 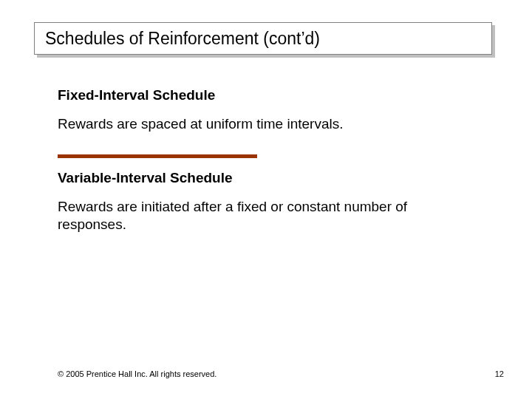 I want to click on footer-page-number: 12, so click(x=499, y=374).